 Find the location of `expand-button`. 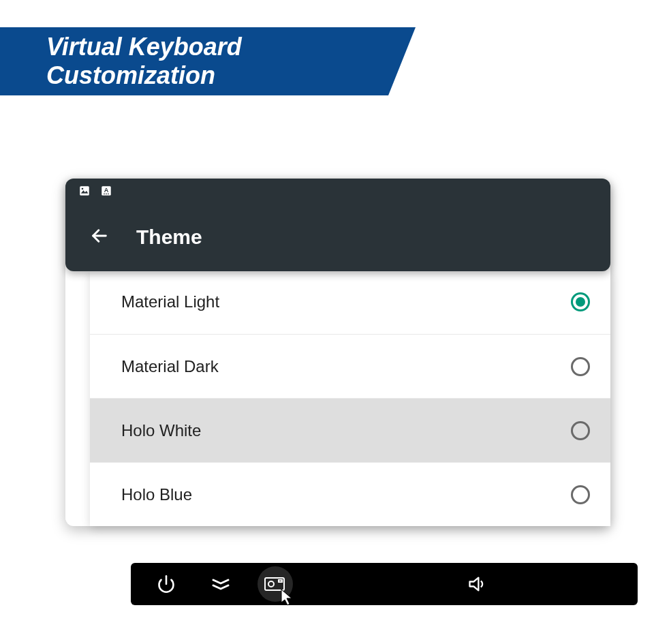

expand-button is located at coordinates (221, 584).